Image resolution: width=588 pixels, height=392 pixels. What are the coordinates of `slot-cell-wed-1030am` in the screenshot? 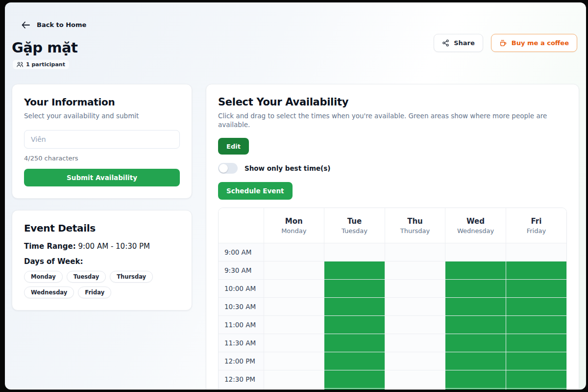 It's located at (476, 306).